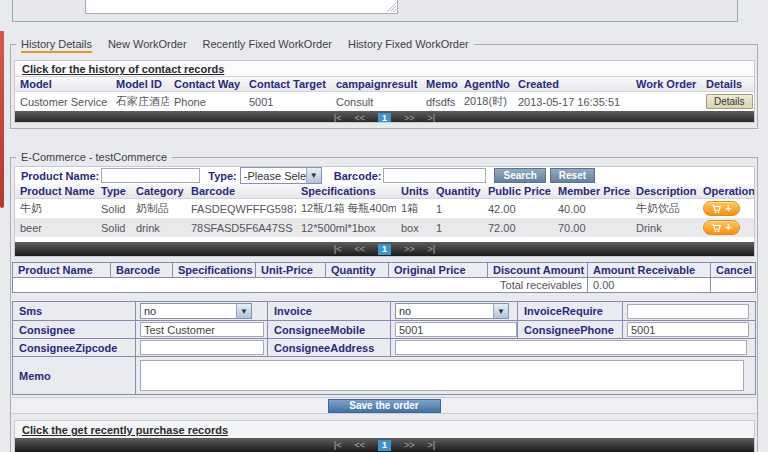 This screenshot has height=452, width=768. Describe the element at coordinates (384, 94) in the screenshot. I see `contact-history-table: Model Model ID Contact Way Contact Targe…` at that location.